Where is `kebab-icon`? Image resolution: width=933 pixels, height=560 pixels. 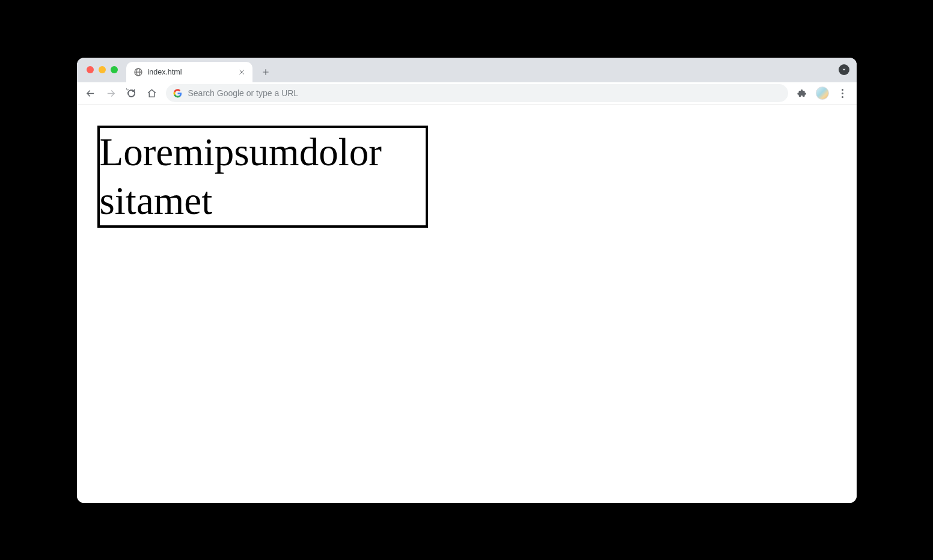 kebab-icon is located at coordinates (843, 94).